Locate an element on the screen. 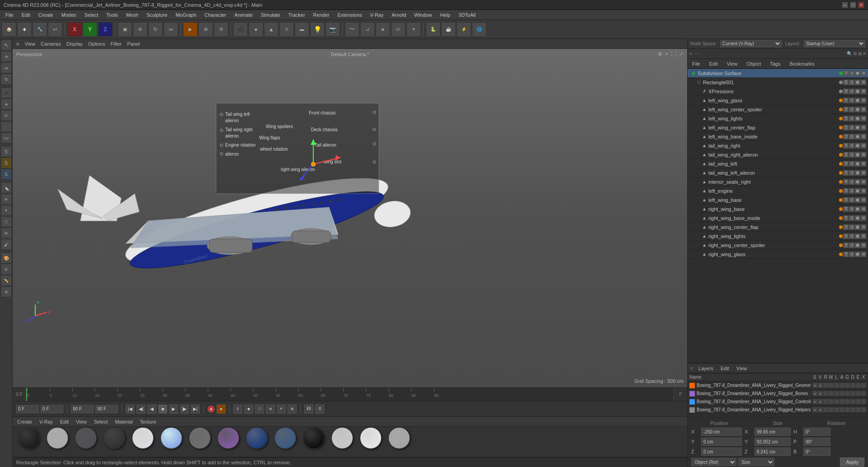 This screenshot has width=868, height=467. tool-material2: S is located at coordinates (6, 163).